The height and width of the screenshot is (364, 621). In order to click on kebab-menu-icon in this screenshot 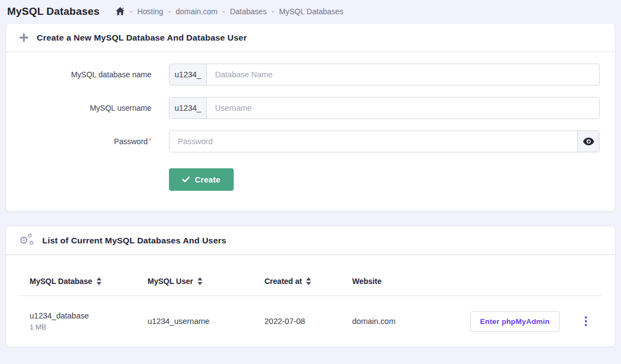, I will do `click(586, 321)`.